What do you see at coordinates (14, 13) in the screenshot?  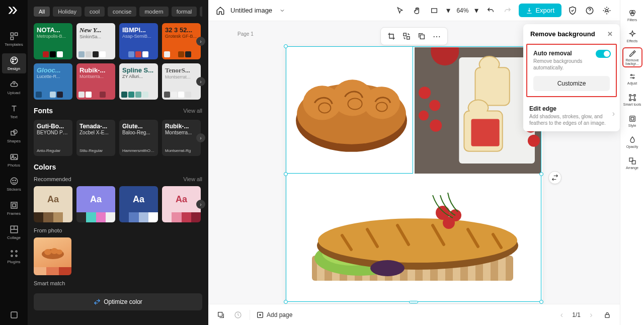 I see `app-logo` at bounding box center [14, 13].